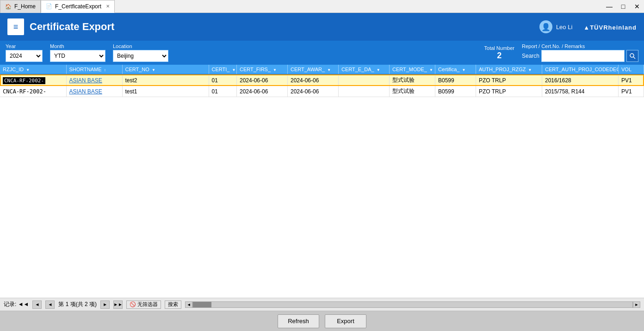 This screenshot has width=644, height=331. I want to click on scroll-track, so click(413, 305).